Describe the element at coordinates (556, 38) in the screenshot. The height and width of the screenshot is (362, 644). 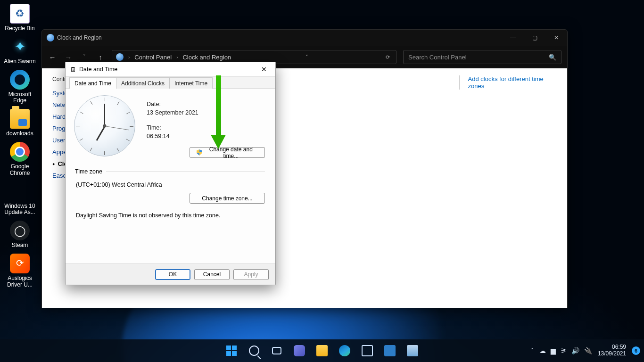
I see `close-button: ✕` at that location.